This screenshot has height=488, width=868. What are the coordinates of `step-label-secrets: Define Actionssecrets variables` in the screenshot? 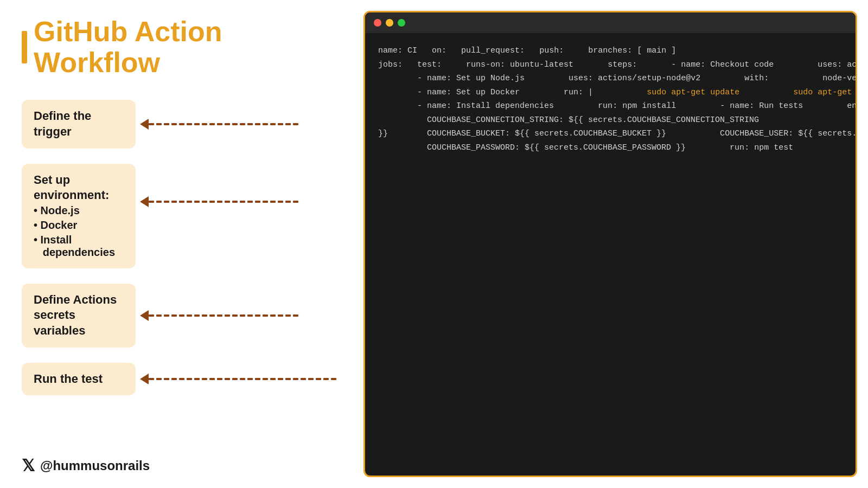 It's located at (79, 316).